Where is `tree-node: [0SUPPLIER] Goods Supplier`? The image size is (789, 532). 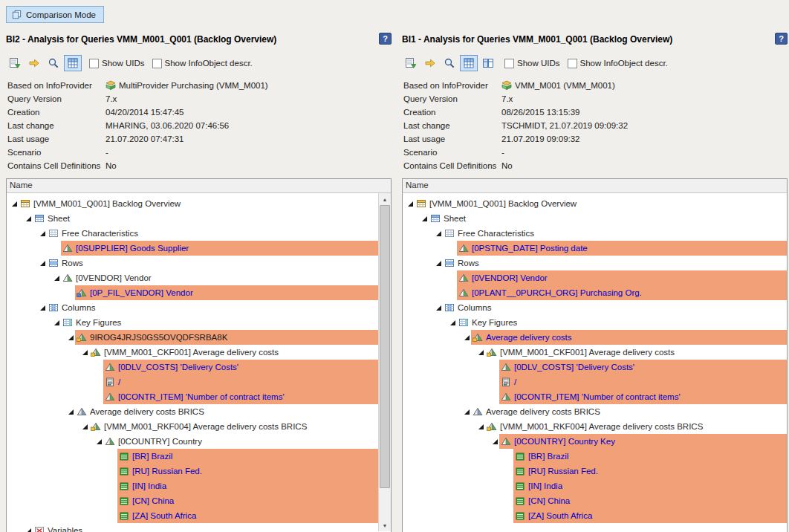 tree-node: [0SUPPLIER] Goods Supplier is located at coordinates (192, 248).